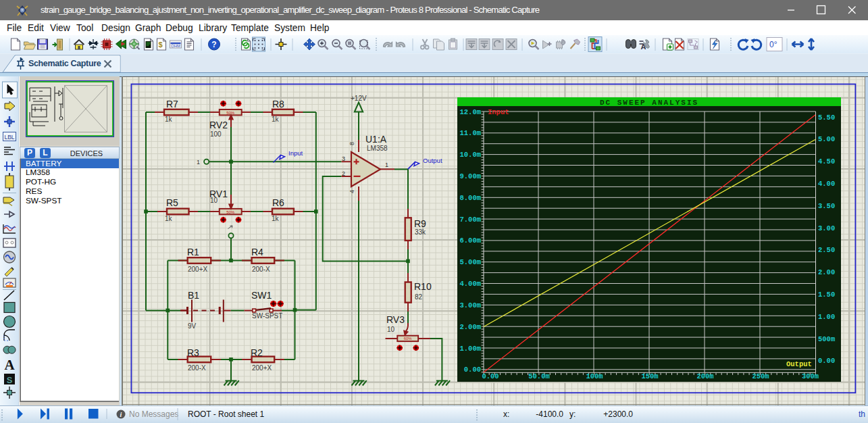  Describe the element at coordinates (193, 295) in the screenshot. I see `svg-text: B1` at that location.